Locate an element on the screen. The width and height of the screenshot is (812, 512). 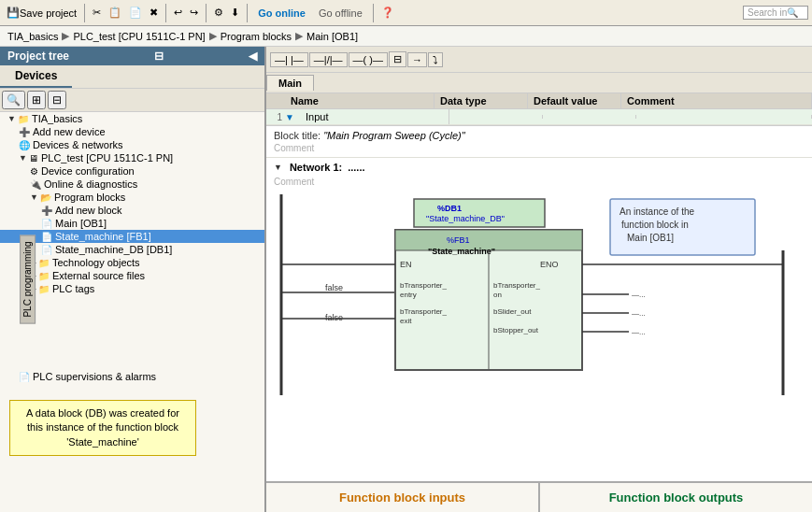
tooltip-db-text: A data block (DB) was created for this i… is located at coordinates (103, 428).